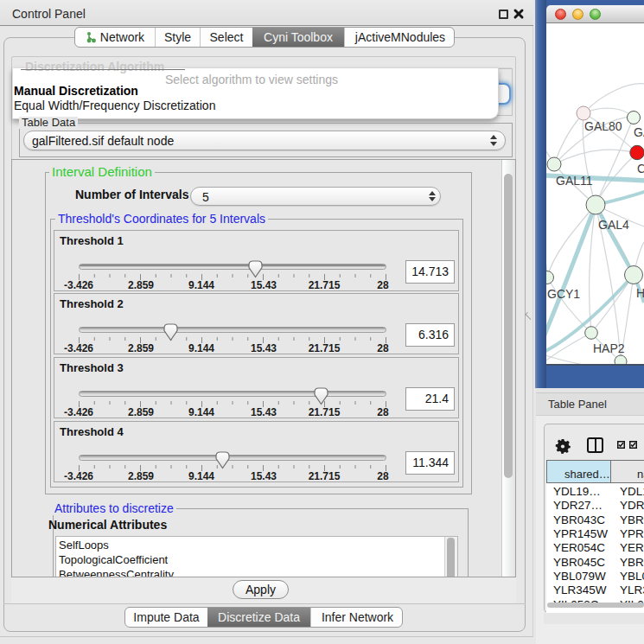  I want to click on svg-text: HO, so click(640, 293).